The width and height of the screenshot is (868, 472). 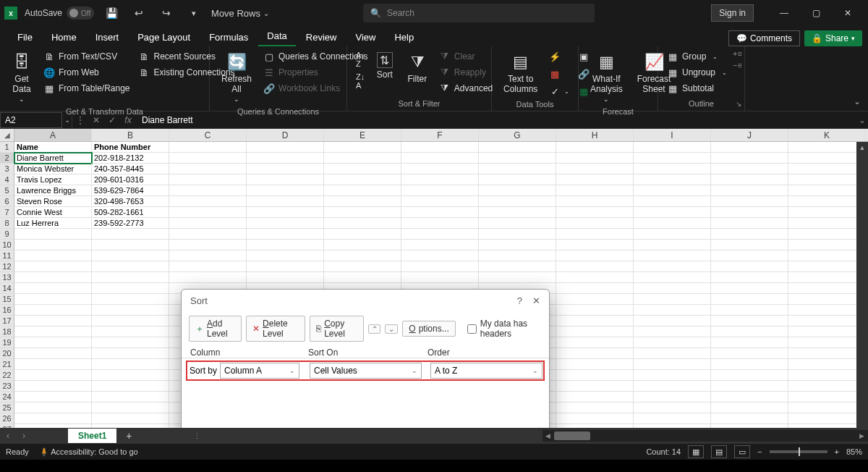 I want to click on column-header: D, so click(x=285, y=135).